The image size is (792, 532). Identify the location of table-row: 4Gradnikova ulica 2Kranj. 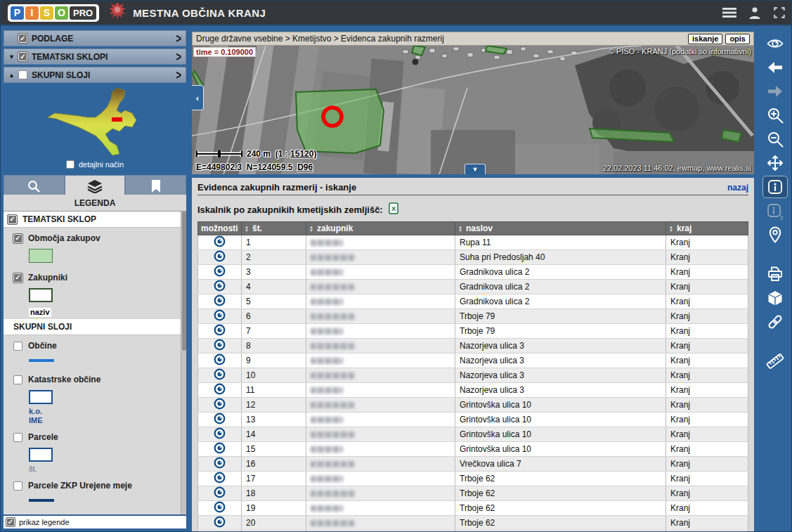
(474, 287).